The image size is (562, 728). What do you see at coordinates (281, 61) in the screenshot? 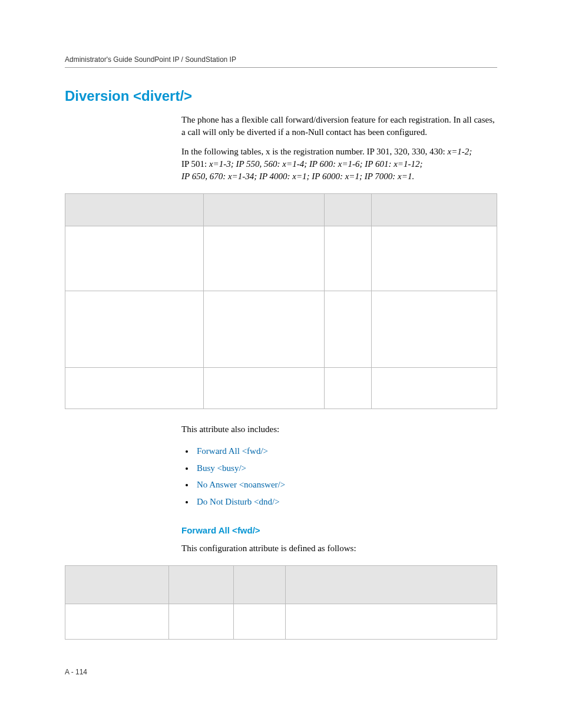
I see `running-header: Administrator's Guide SoundPoint IP / So…` at bounding box center [281, 61].